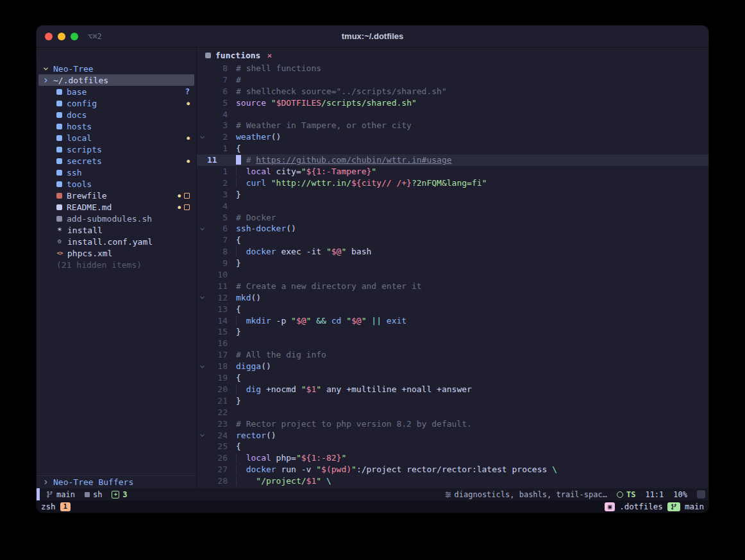 The height and width of the screenshot is (560, 745). What do you see at coordinates (117, 115) in the screenshot?
I see `tree-item-docs: docs` at bounding box center [117, 115].